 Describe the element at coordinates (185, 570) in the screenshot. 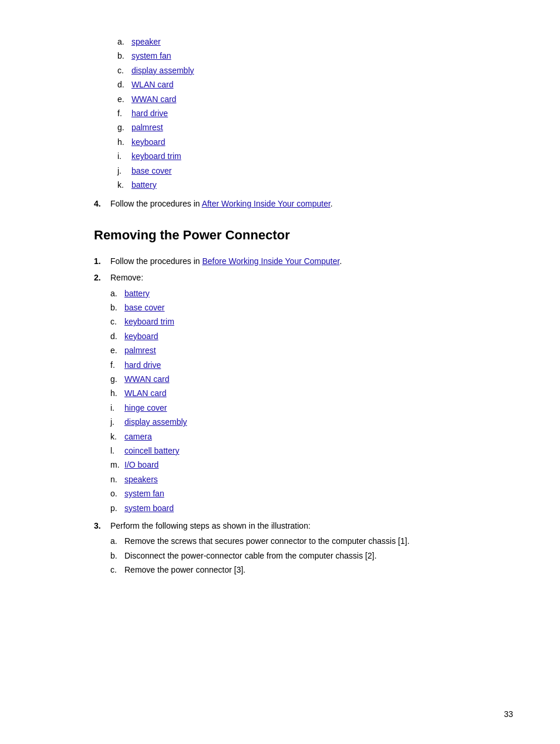

I see `step-3c-text: Remove the power connector [3].` at that location.